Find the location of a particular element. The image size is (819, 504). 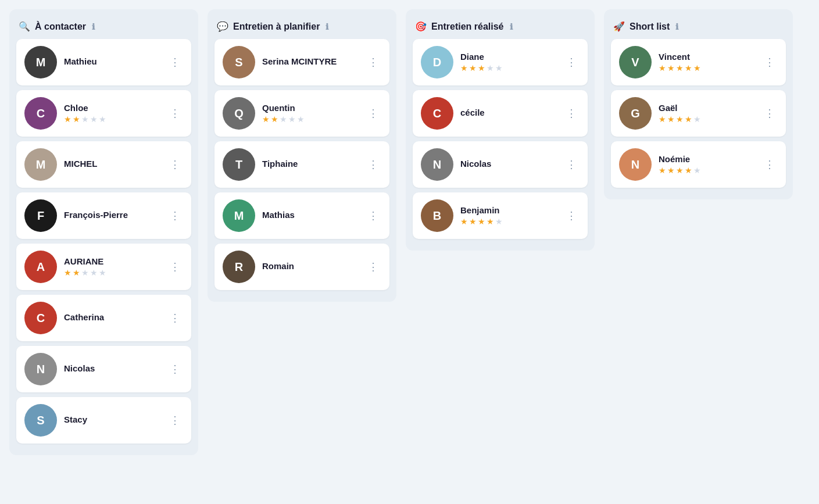

column-short-list: 🚀 Short list ℹ V Vincent ★★★★★ ⋮ G Gaël … is located at coordinates (699, 105).